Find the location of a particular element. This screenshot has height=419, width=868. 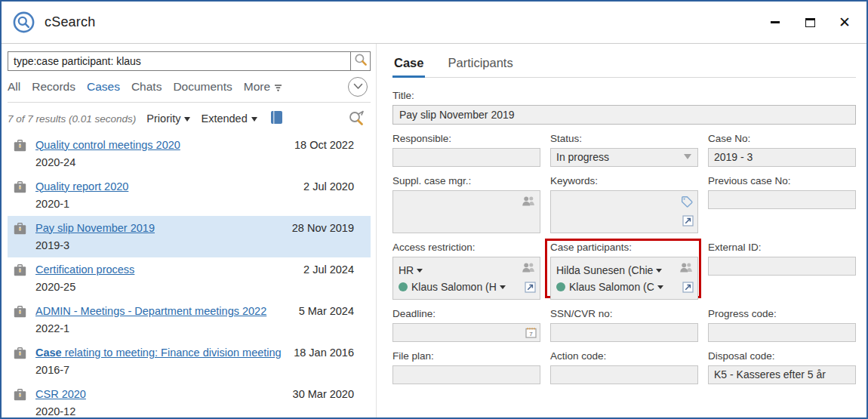

tab-all: All is located at coordinates (14, 87).